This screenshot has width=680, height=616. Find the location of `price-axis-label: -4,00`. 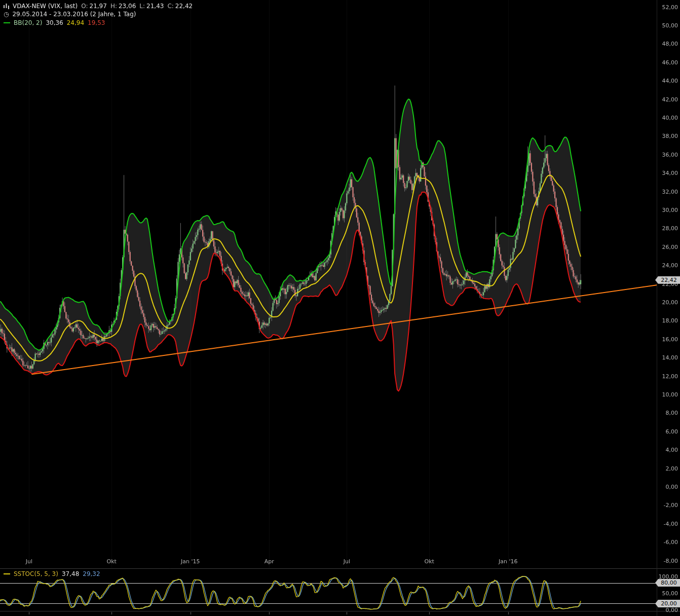

price-axis-label: -4,00 is located at coordinates (663, 524).